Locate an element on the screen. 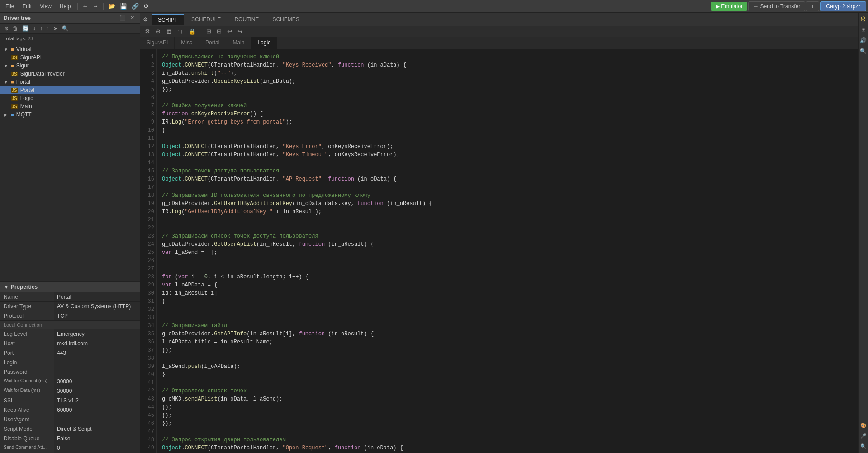  editor-tool-icon4: ↑↓ is located at coordinates (180, 32).